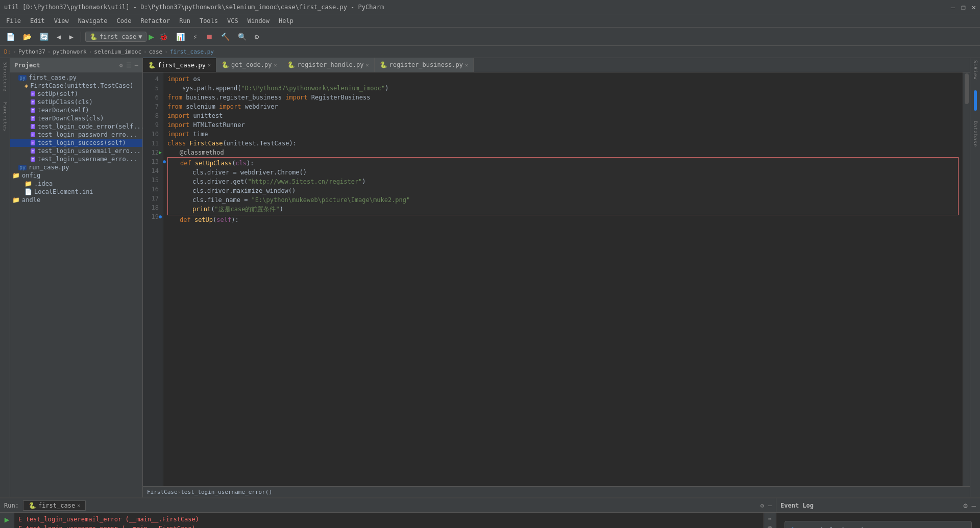 Image resolution: width=980 pixels, height=528 pixels. Describe the element at coordinates (77, 86) in the screenshot. I see `tree-item-firstcase-class: ◈ FirstCase(unittest.TestCase)` at that location.